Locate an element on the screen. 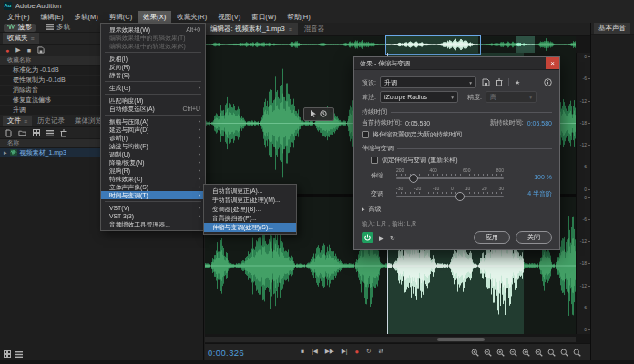  delete-preset-icon is located at coordinates (499, 82).